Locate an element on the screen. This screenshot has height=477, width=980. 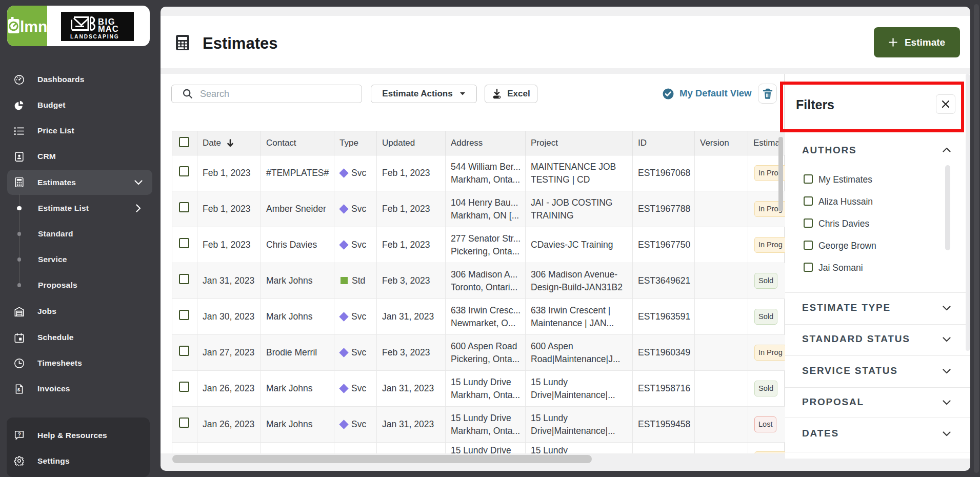
svg-text: LANDSCAPING is located at coordinates (95, 37).